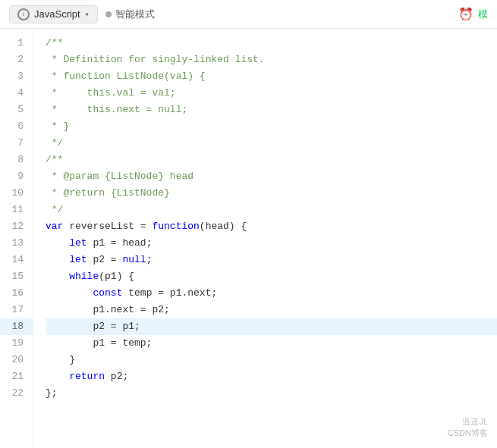  Describe the element at coordinates (272, 277) in the screenshot. I see `code-line-15: while(p1) {` at that location.